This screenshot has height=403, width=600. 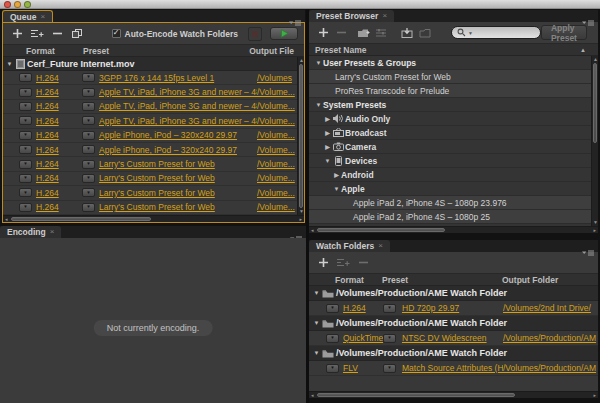 What do you see at coordinates (363, 368) in the screenshot?
I see `format-link: FLV` at bounding box center [363, 368].